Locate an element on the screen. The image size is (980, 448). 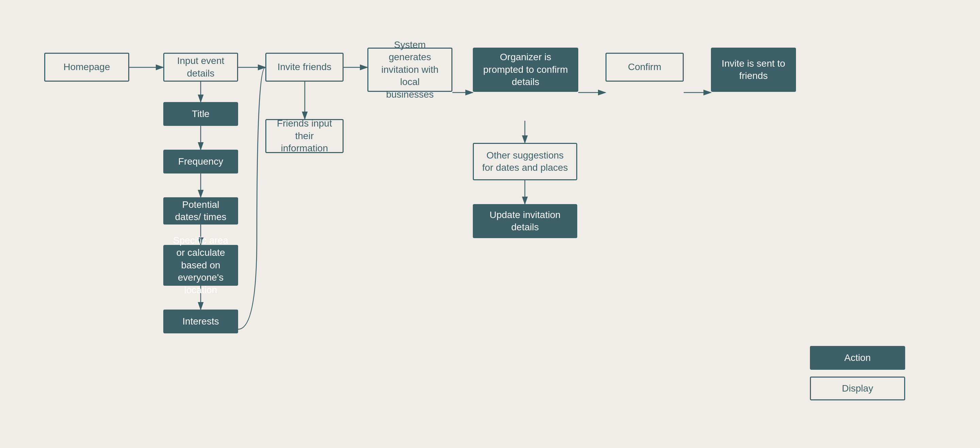
system-generates-node: System generates invitation with local b… is located at coordinates (410, 70).